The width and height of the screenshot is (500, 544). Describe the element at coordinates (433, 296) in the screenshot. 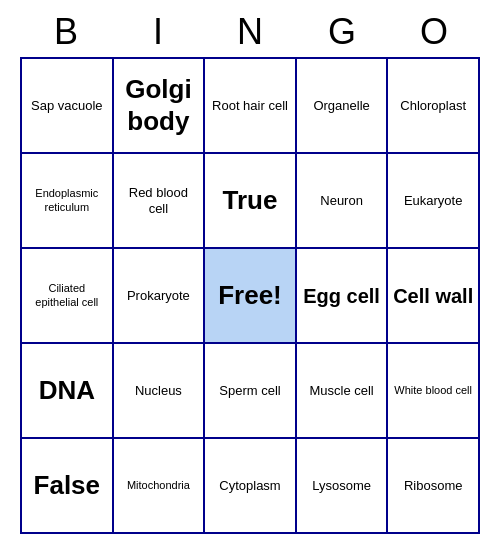

I see `cell-2-4: Cell wall` at that location.